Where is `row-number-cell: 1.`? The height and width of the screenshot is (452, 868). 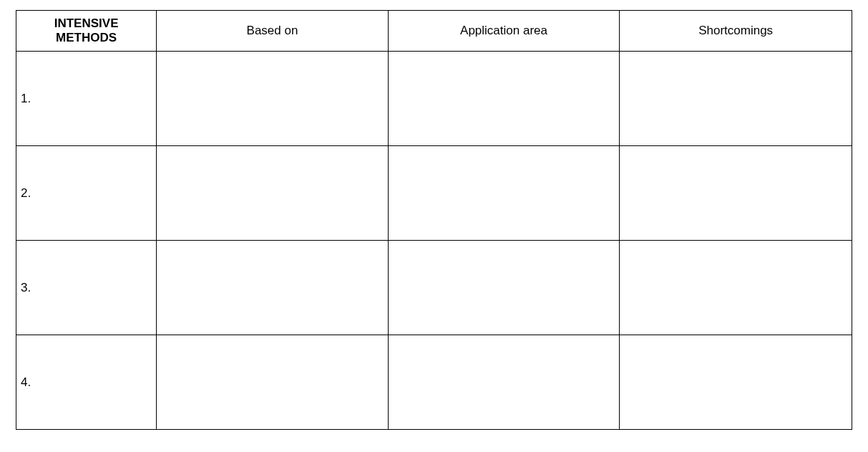
row-number-cell: 1. is located at coordinates (87, 99).